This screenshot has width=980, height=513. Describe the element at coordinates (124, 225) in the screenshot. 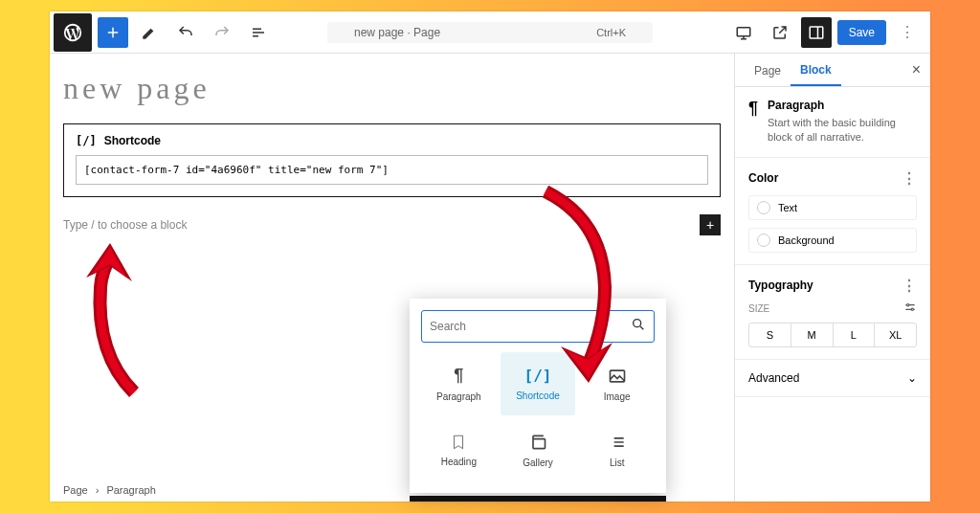

I see `block-placeholder: Type / to choose a block` at that location.